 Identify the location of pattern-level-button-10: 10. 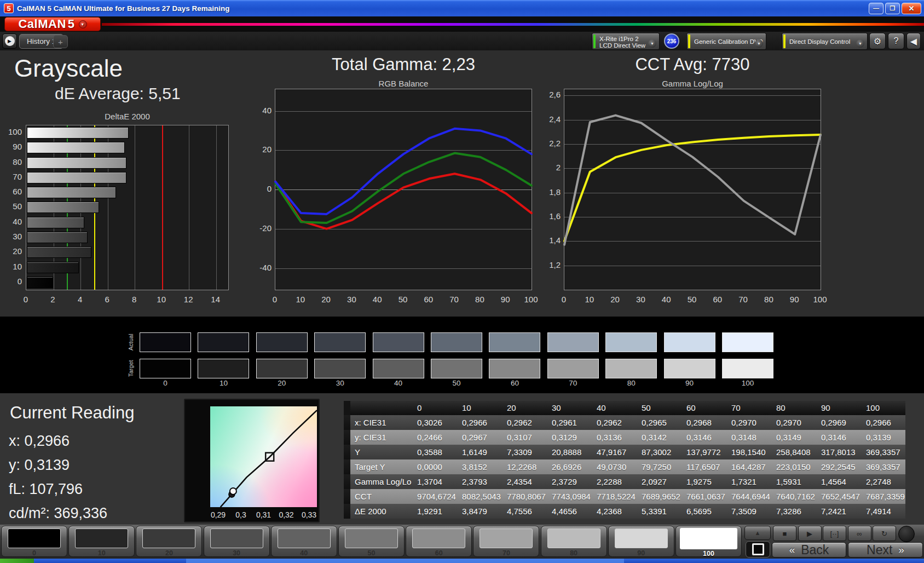
(102, 541).